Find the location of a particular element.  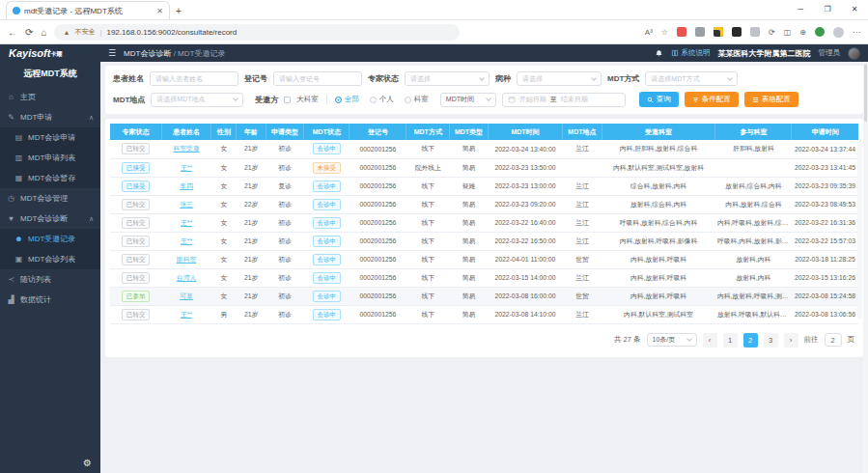

sidebar-item-mdt-apply-list: ▥ MDT申请列表 is located at coordinates (50, 158).